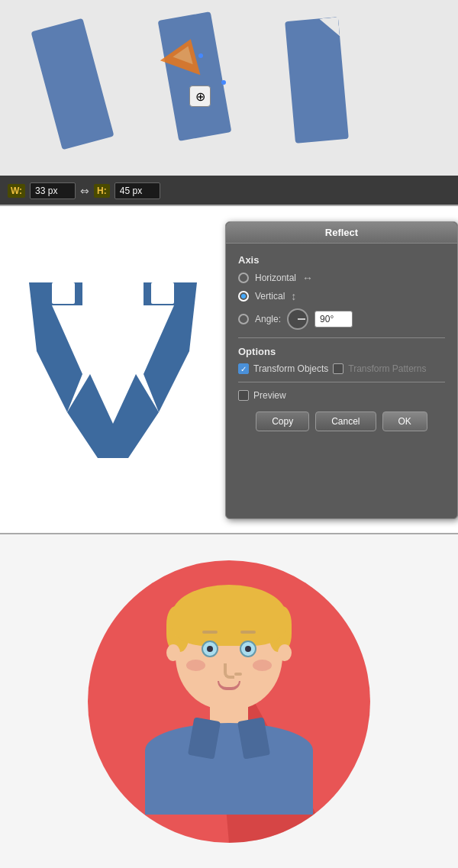 The height and width of the screenshot is (868, 458). I want to click on mouth, so click(229, 686).